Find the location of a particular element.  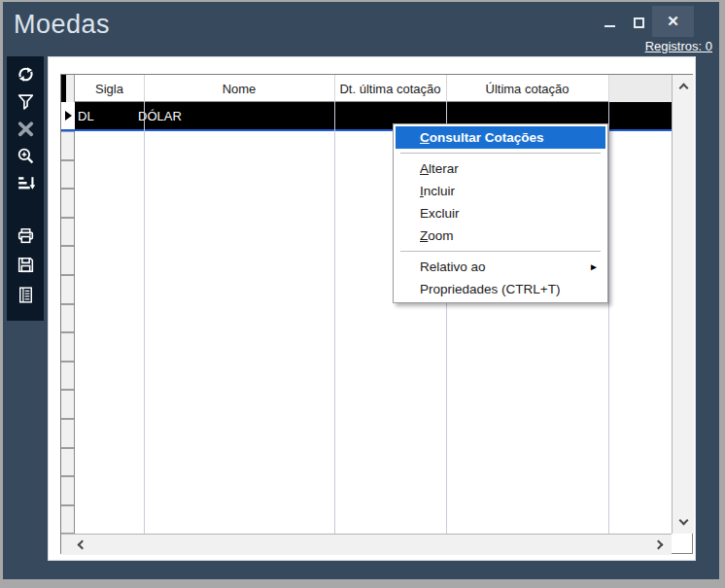

column-header-sigla: Sigla is located at coordinates (109, 88).